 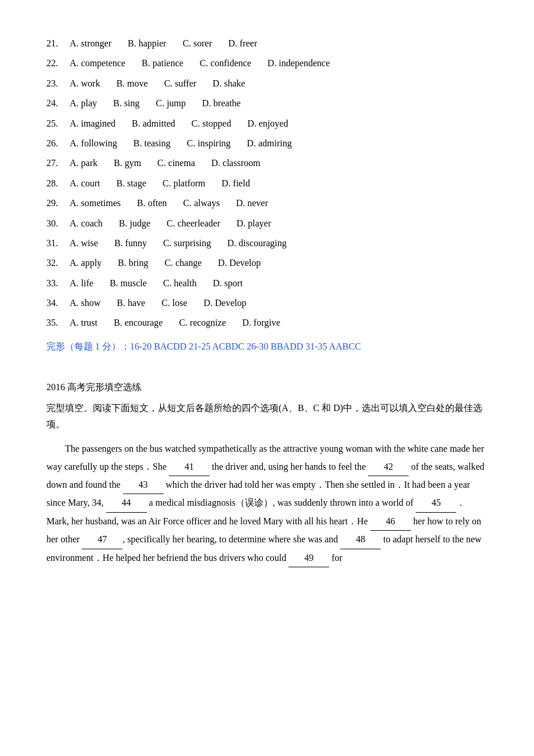 What do you see at coordinates (222, 103) in the screenshot?
I see `q24-d: D. breathe` at bounding box center [222, 103].